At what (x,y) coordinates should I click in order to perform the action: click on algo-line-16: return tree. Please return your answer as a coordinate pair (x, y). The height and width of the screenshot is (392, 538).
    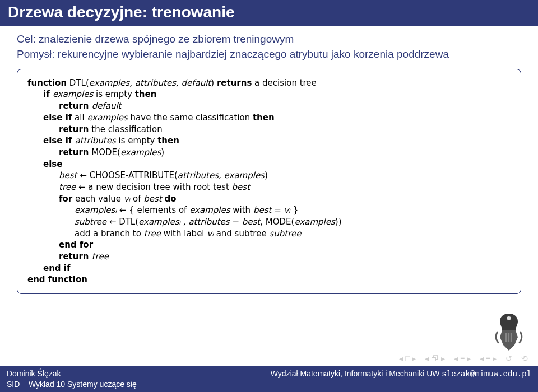
    Looking at the image, I should click on (269, 256).